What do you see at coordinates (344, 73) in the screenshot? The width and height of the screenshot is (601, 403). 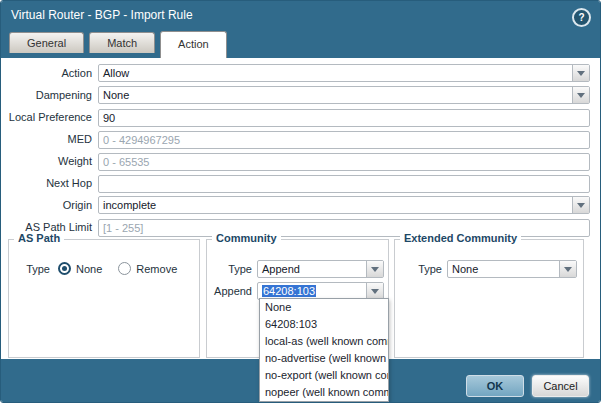 I see `action-select: Allow` at bounding box center [344, 73].